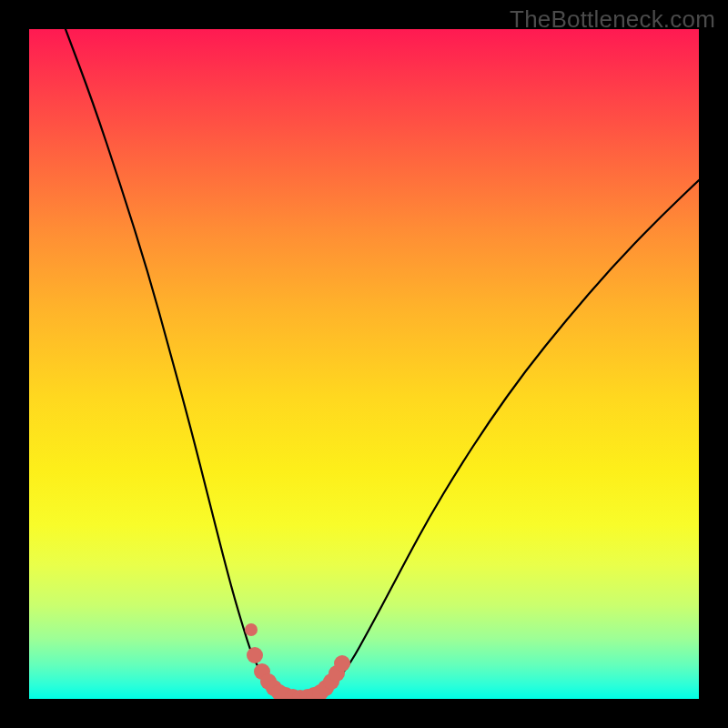 The width and height of the screenshot is (728, 728). What do you see at coordinates (251, 630) in the screenshot?
I see `isolated-dot` at bounding box center [251, 630].